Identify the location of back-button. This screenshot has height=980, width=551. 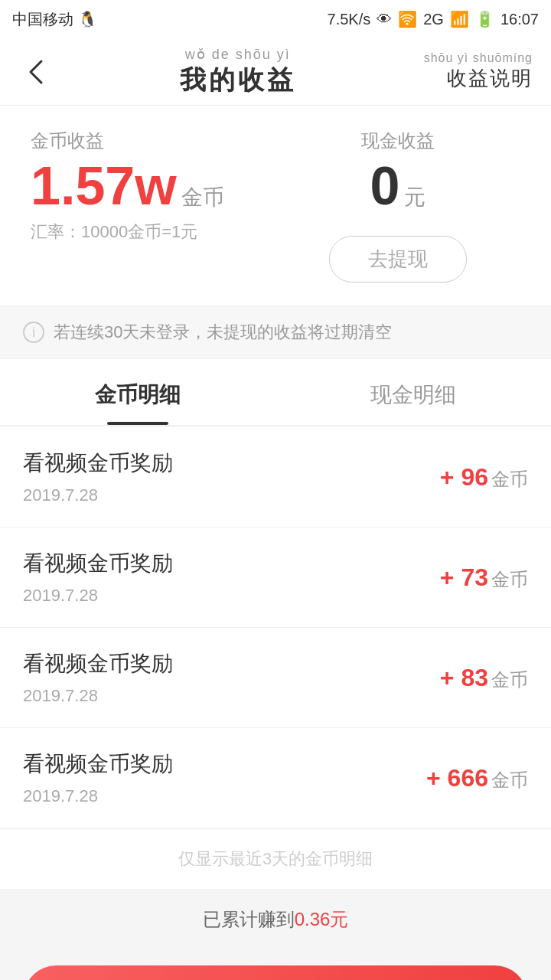
(35, 72).